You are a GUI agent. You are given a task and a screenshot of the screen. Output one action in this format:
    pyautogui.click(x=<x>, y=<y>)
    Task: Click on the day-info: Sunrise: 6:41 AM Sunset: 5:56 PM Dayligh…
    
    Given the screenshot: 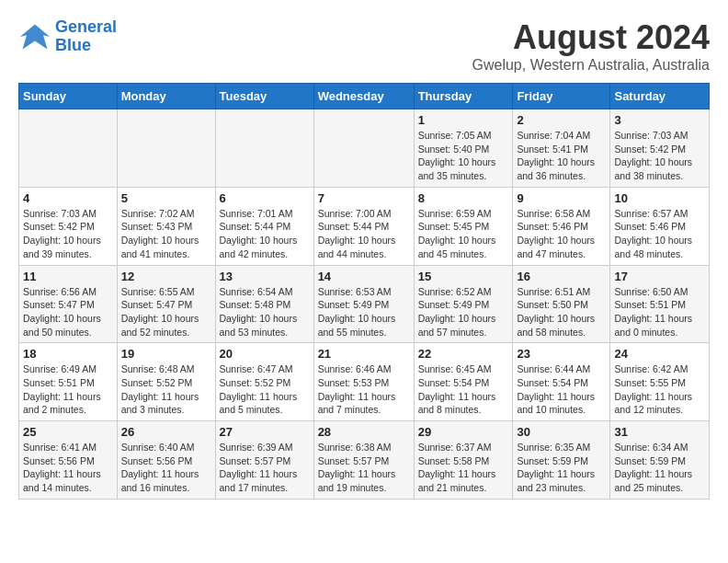 What is the action you would take?
    pyautogui.click(x=68, y=467)
    